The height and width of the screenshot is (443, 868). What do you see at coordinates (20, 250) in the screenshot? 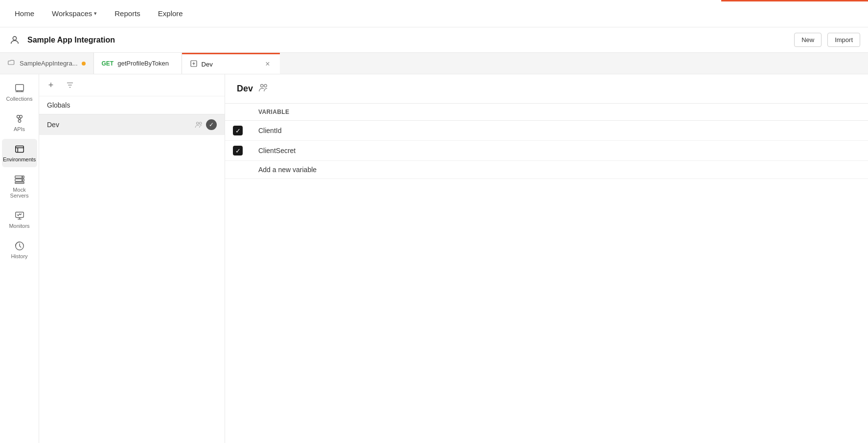
I see `sidebar-item-history: History` at bounding box center [20, 250].